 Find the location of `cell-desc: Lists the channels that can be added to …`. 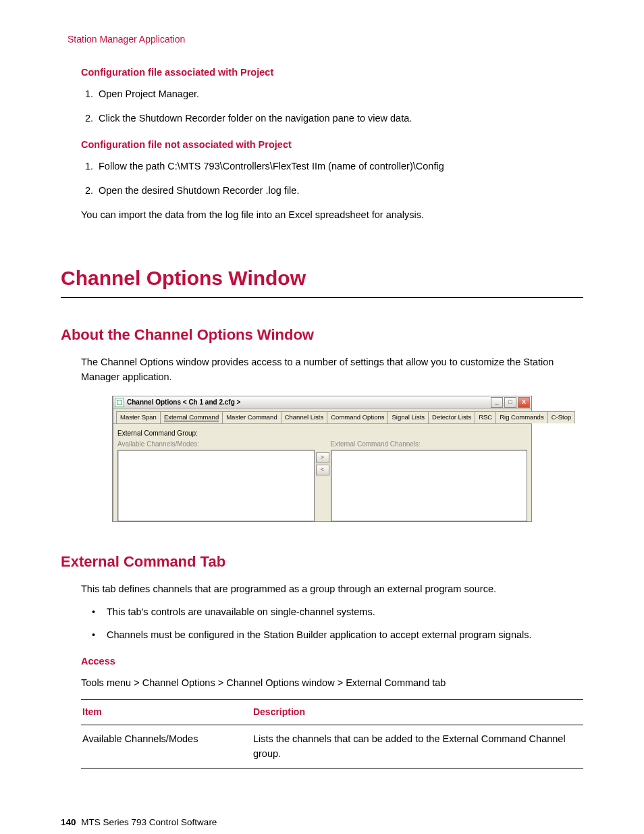

cell-desc: Lists the channels that can be added to … is located at coordinates (417, 747).